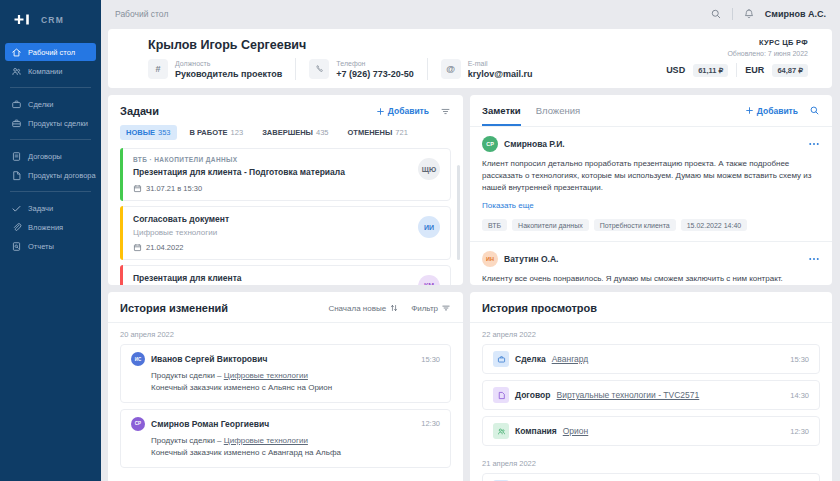  Describe the element at coordinates (451, 69) in the screenshot. I see `email-icon: @` at that location.